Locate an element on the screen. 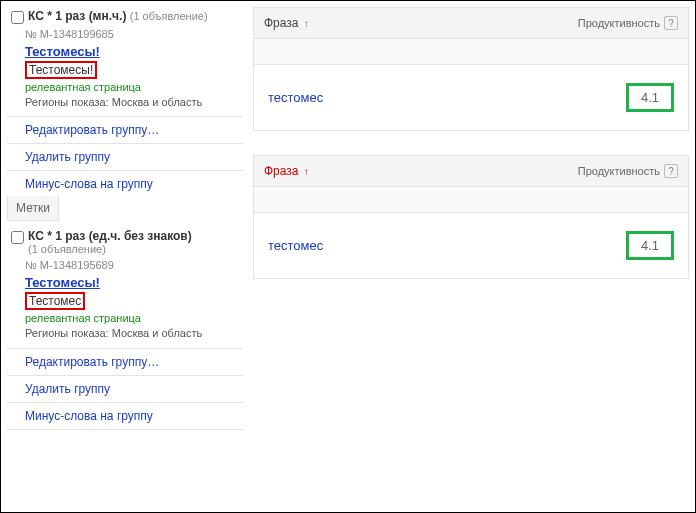 The height and width of the screenshot is (513, 696). group-header: КС * 1 раз (мн.ч.) (1 объявление) is located at coordinates (125, 16).